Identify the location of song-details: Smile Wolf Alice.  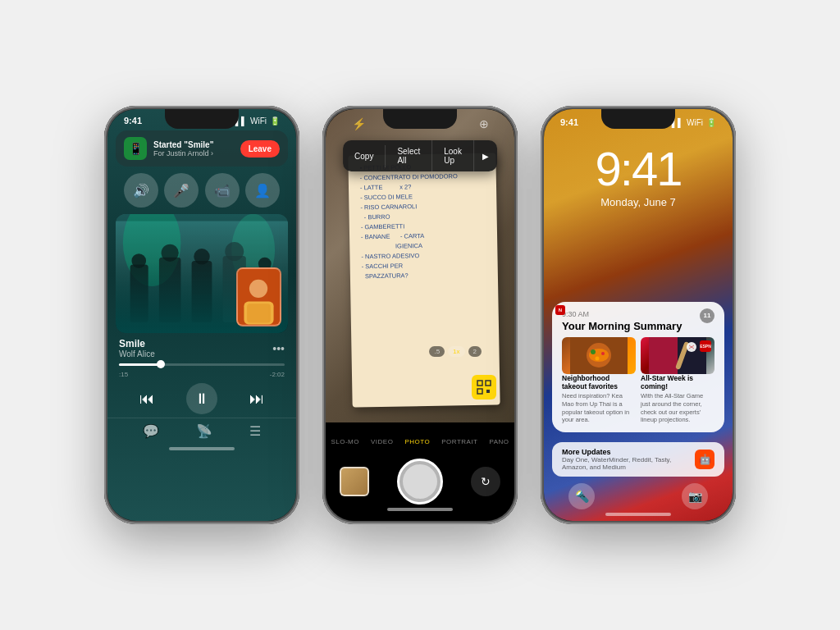
(137, 348).